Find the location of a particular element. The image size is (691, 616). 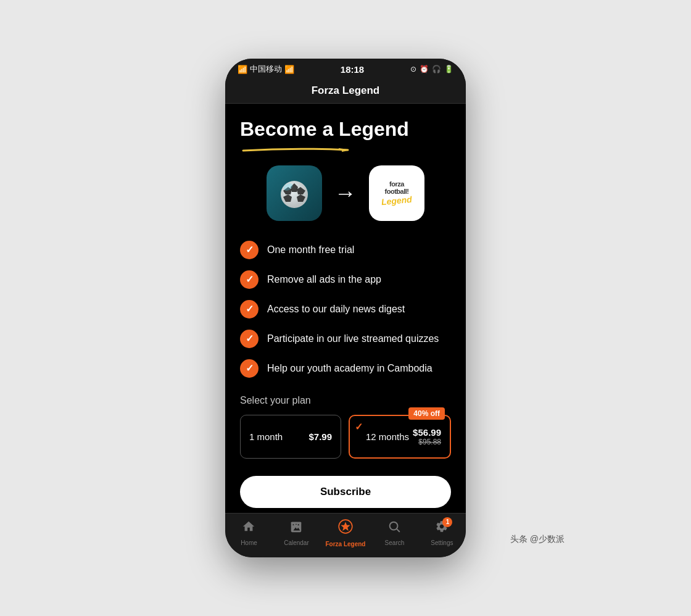

feature-item-4: Participate in our live streamed quizzes is located at coordinates (346, 339).